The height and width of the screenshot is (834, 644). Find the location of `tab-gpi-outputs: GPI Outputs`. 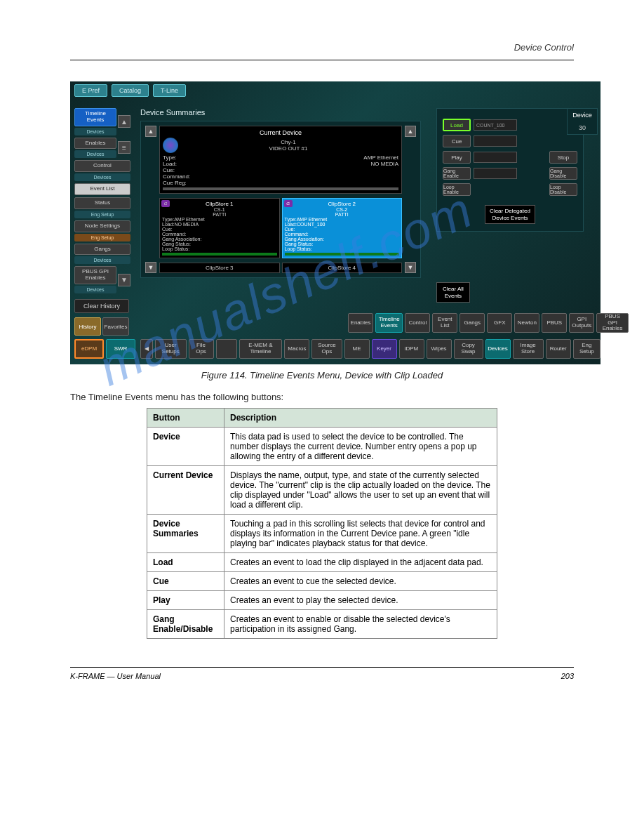

tab-gpi-outputs: GPI Outputs is located at coordinates (582, 323).